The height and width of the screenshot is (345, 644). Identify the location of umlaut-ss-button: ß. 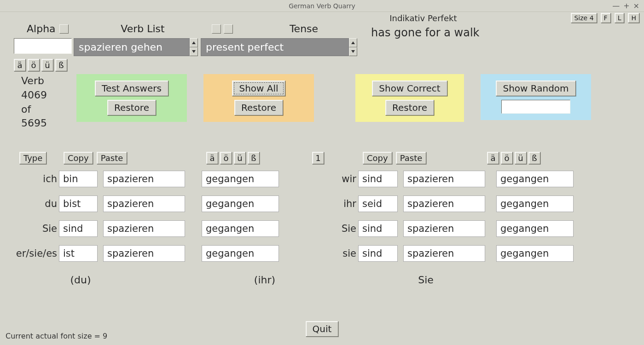
(61, 65).